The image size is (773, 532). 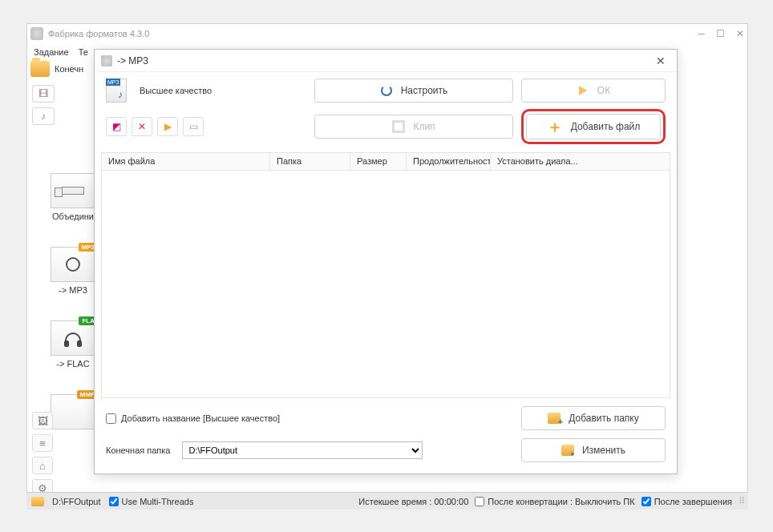 What do you see at coordinates (721, 34) in the screenshot?
I see `window-buttons: ─ ☐ ✕` at bounding box center [721, 34].